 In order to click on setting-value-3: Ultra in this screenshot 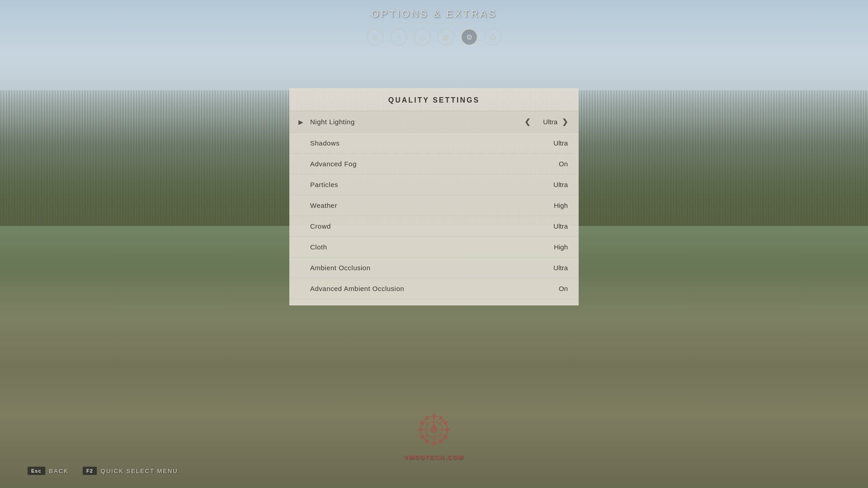, I will do `click(557, 184)`.